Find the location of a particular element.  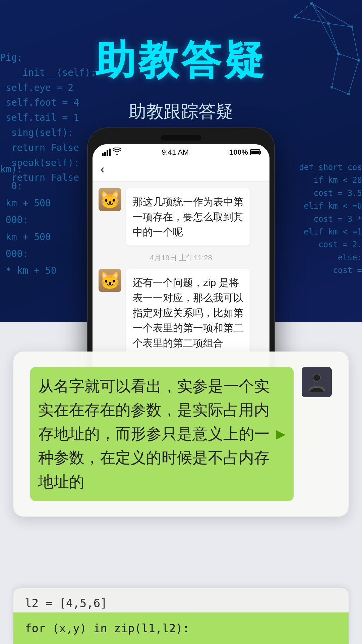

phone-notch-bar is located at coordinates (181, 138).